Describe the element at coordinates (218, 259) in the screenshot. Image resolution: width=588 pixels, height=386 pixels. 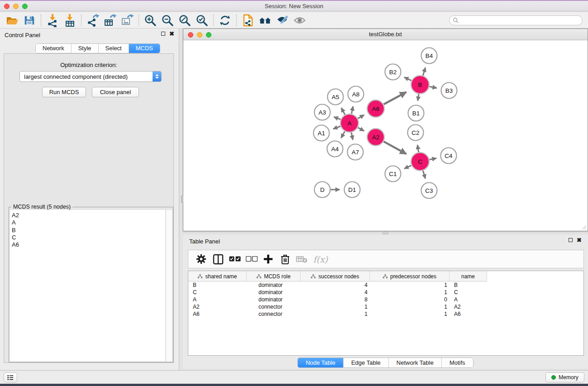
I see `split-panel-icon` at that location.